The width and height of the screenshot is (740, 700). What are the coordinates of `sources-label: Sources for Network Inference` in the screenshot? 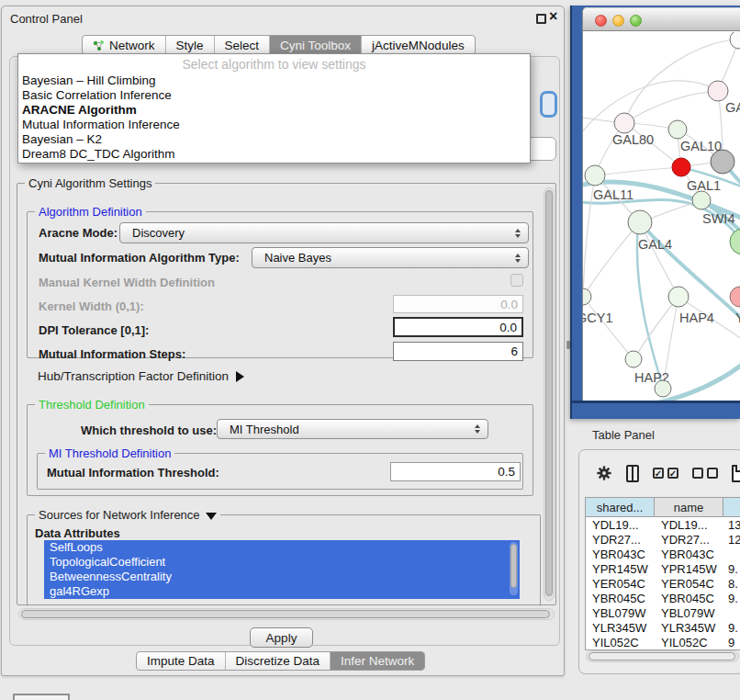 It's located at (128, 514).